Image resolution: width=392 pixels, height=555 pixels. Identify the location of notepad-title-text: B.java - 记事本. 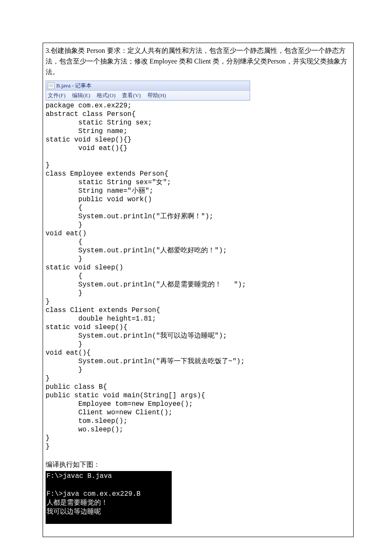
(74, 86).